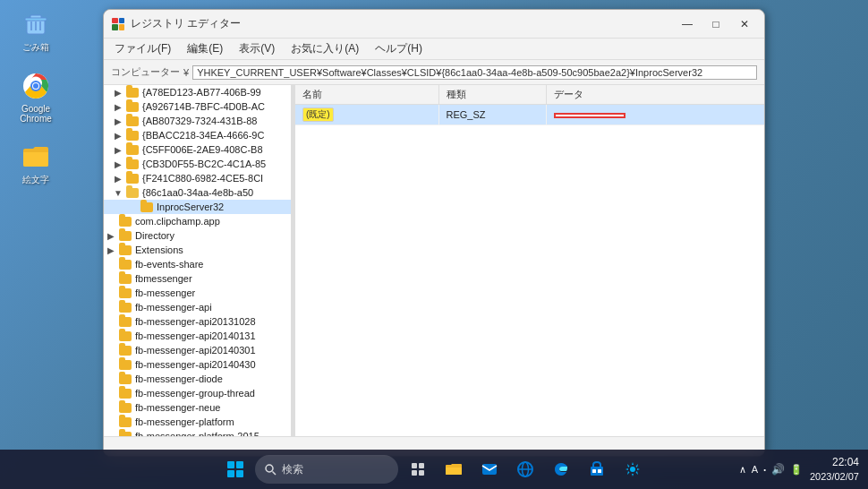 This screenshot has height=489, width=868. Describe the element at coordinates (492, 95) in the screenshot. I see `col-type: 種類` at that location.